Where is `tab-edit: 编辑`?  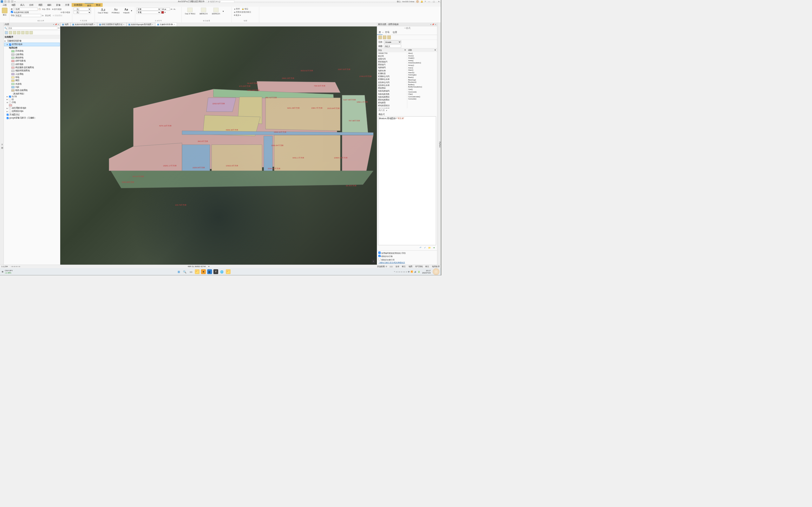
tab-edit: 编辑 is located at coordinates (49, 5).